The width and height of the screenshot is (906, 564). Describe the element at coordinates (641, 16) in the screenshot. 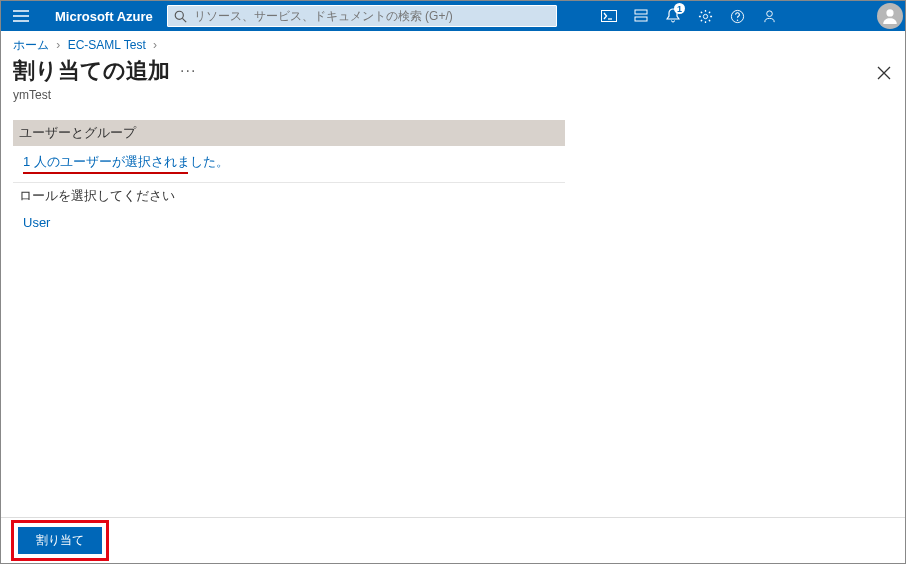

I see `directories-button` at that location.